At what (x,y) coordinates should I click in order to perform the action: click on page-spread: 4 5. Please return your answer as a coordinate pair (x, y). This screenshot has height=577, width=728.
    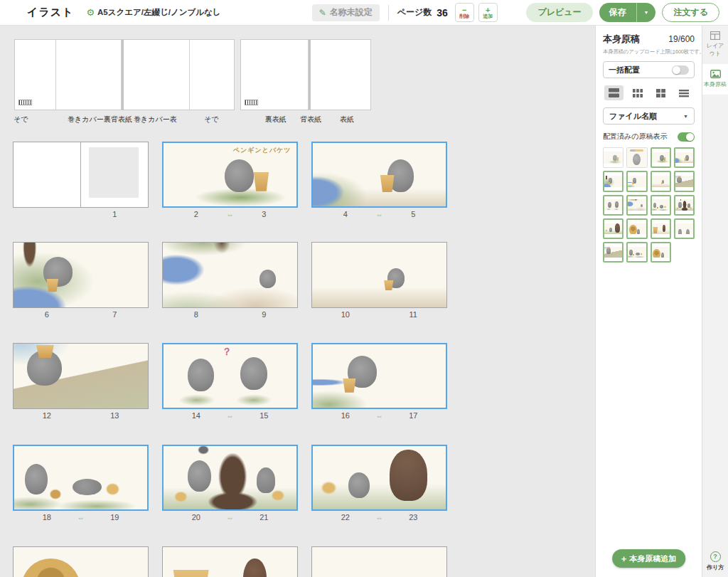
    Looking at the image, I should click on (380, 181).